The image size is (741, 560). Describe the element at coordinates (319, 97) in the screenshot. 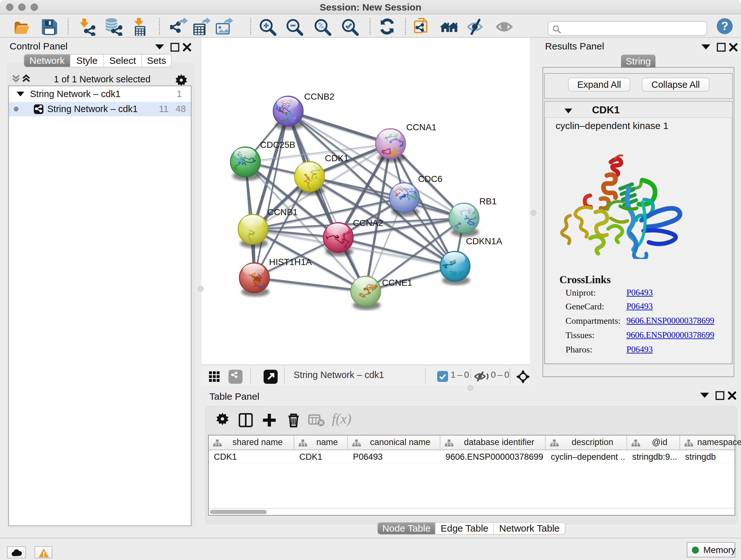

I see `svg-text: CCNB2` at that location.